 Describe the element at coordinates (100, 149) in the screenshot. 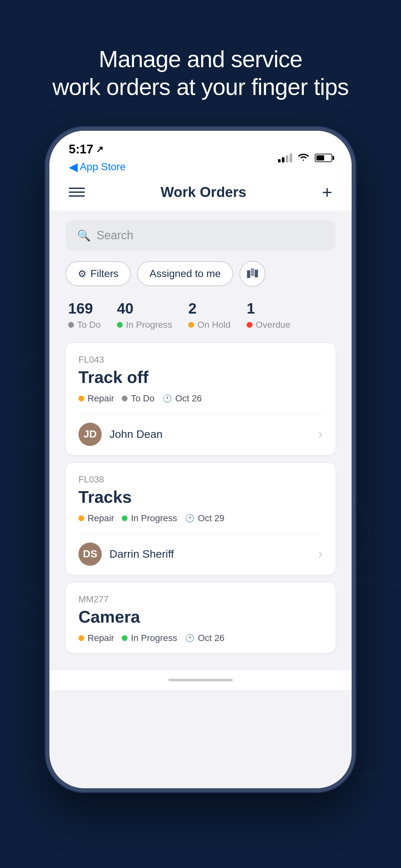

I see `location-icon: ↗` at that location.